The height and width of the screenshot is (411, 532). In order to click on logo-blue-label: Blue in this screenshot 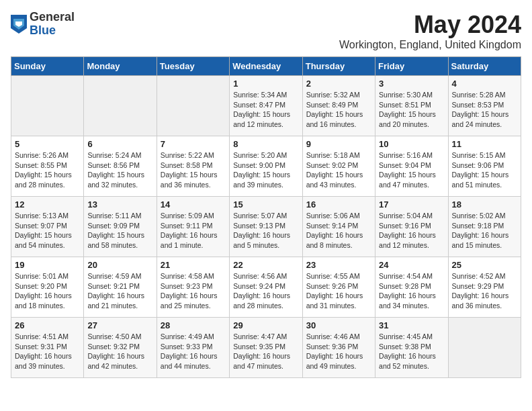, I will do `click(52, 31)`.